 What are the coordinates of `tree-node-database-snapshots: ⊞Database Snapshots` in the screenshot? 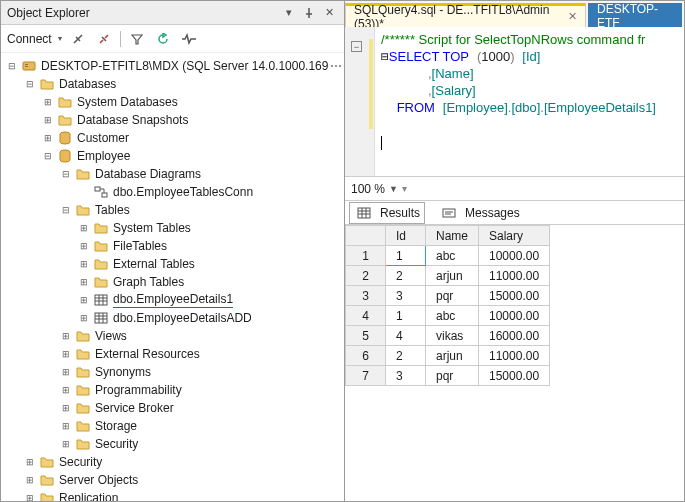 It's located at (172, 120).